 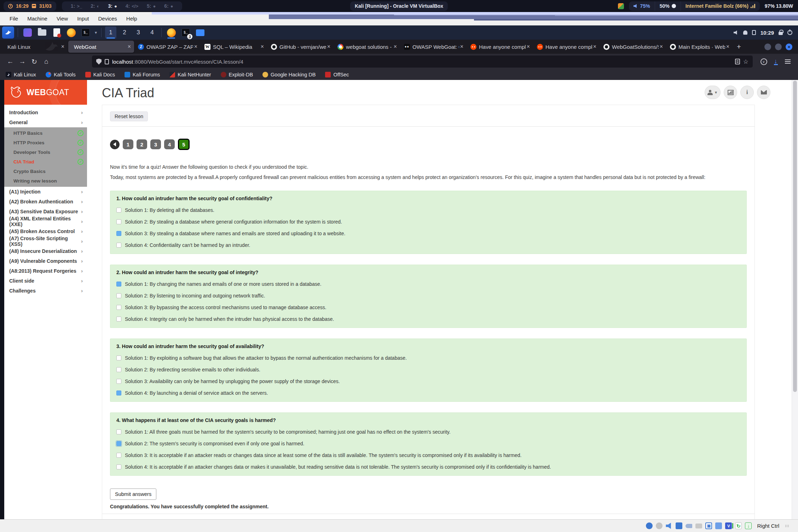 I want to click on brightness-widget: 50%, so click(x=668, y=6).